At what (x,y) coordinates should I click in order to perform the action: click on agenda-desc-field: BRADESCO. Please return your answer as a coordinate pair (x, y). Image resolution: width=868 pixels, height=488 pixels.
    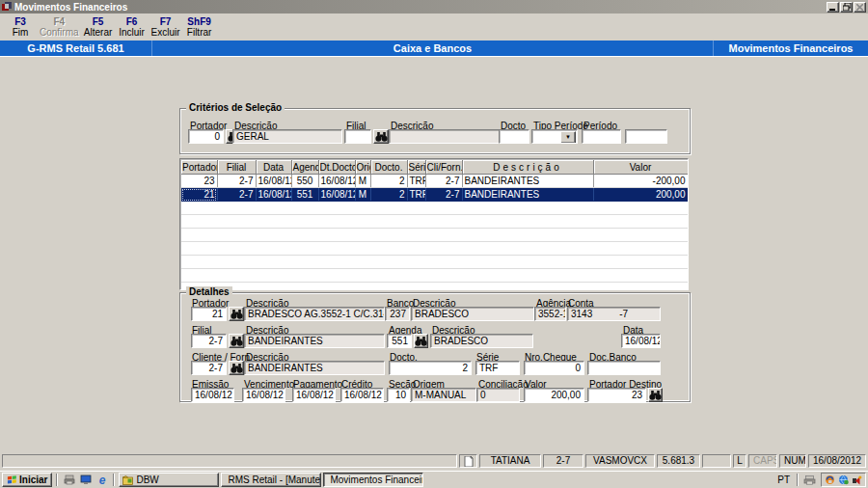
    Looking at the image, I should click on (482, 341).